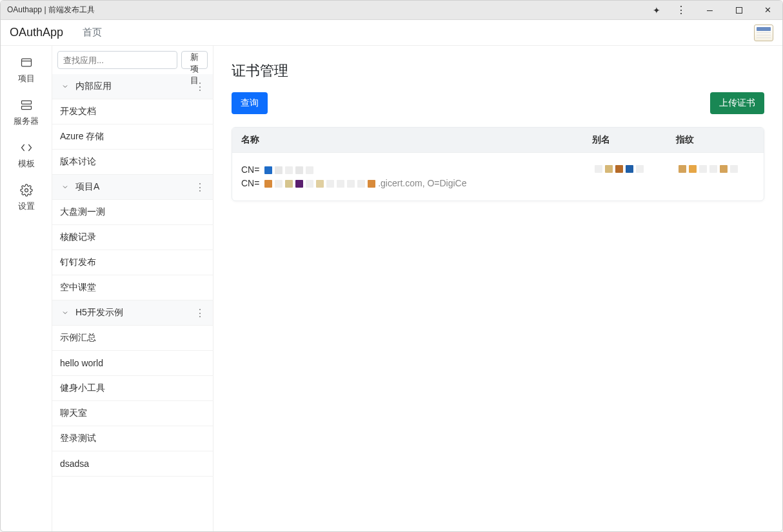 The image size is (783, 532). What do you see at coordinates (133, 464) in the screenshot?
I see `tree-item: dsadsa` at bounding box center [133, 464].